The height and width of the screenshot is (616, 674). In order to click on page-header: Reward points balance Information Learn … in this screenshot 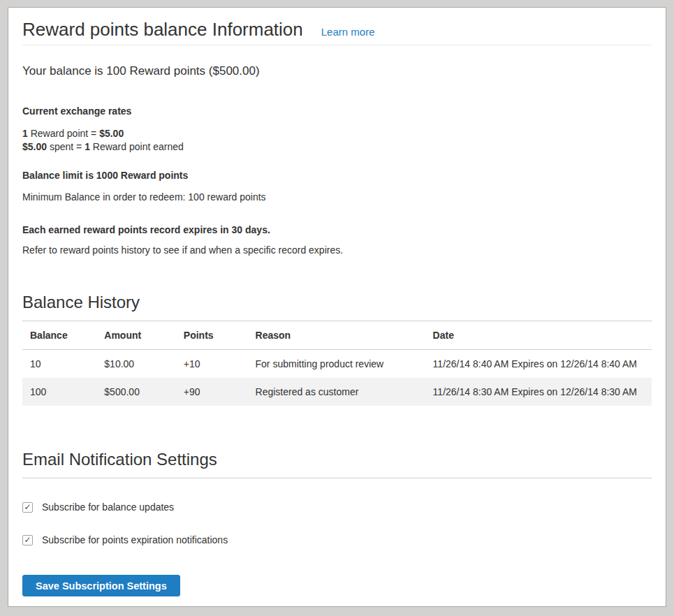, I will do `click(337, 31)`.